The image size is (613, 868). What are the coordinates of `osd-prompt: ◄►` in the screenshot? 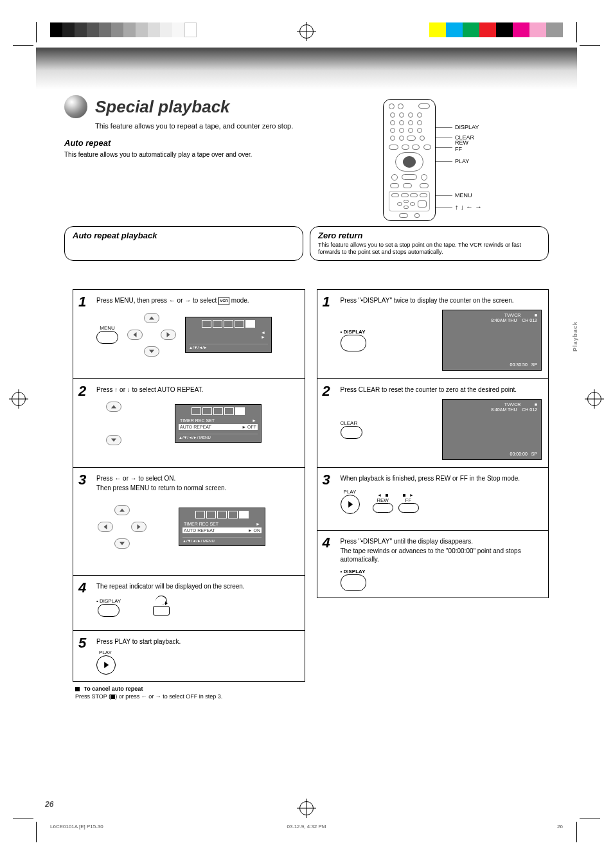 It's located at (229, 335).